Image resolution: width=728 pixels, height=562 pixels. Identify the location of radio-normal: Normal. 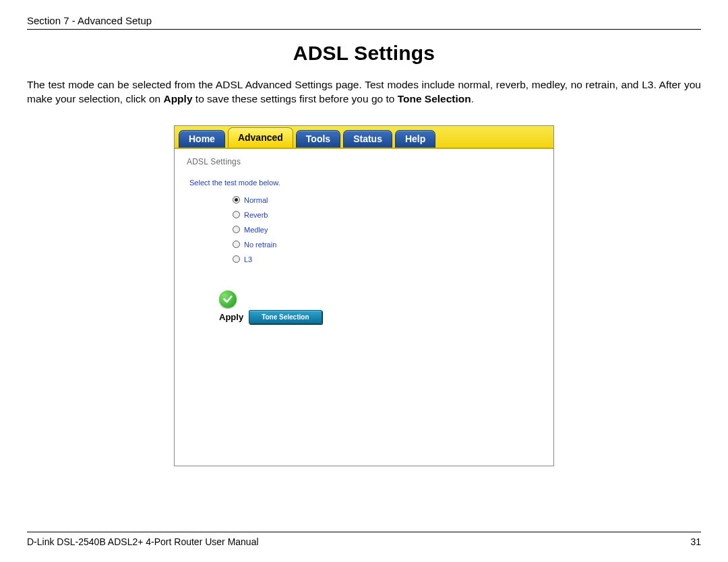
(387, 200).